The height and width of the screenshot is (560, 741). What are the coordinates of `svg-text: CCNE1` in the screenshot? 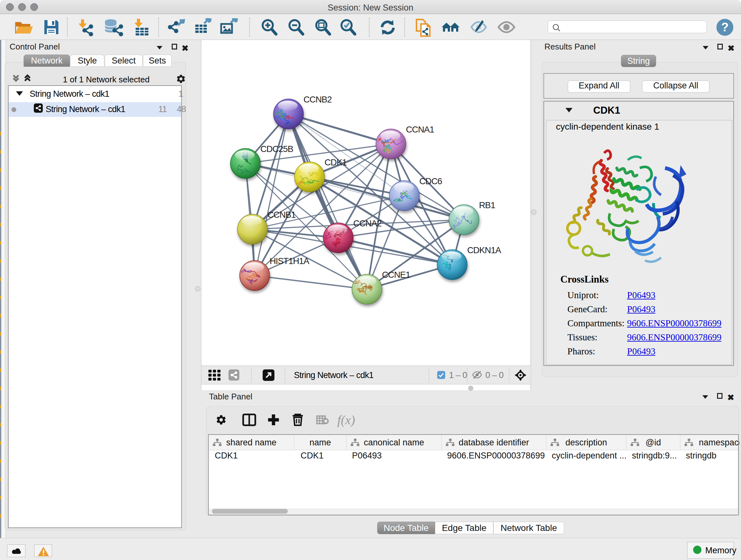 It's located at (396, 275).